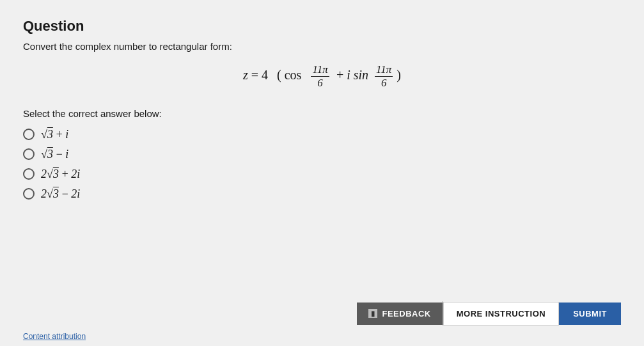  Describe the element at coordinates (322, 26) in the screenshot. I see `question-title: Question` at that location.